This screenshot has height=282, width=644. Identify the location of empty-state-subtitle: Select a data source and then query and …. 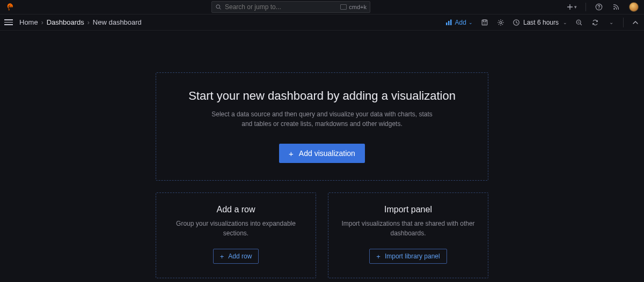
(322, 119).